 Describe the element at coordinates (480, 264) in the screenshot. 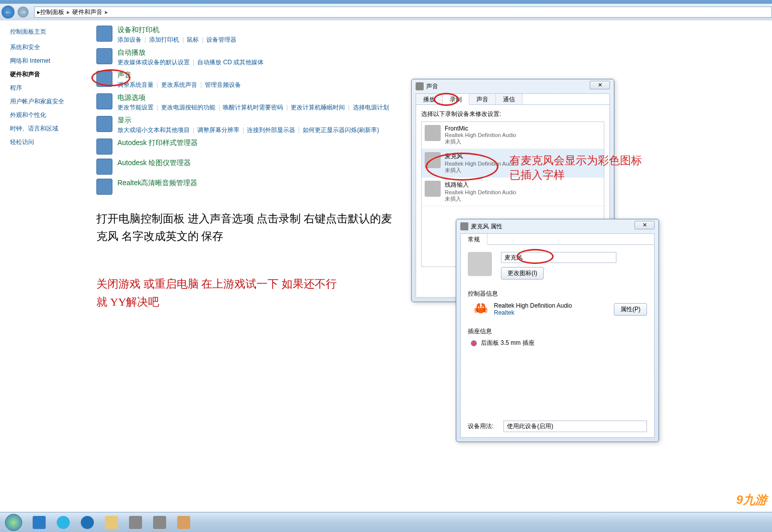

I see `microphone-large-icon` at that location.